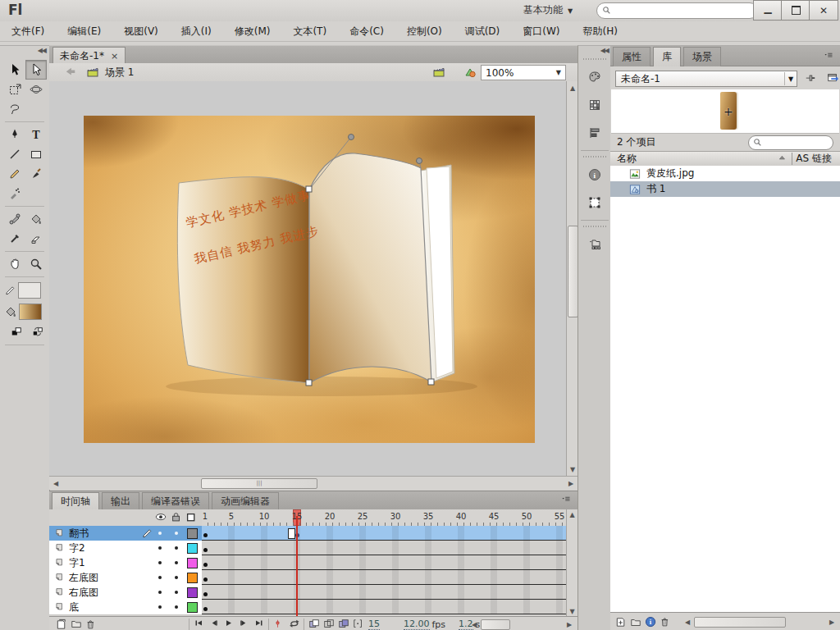 The image size is (840, 630). Describe the element at coordinates (244, 623) in the screenshot. I see `step-forward-button` at that location.